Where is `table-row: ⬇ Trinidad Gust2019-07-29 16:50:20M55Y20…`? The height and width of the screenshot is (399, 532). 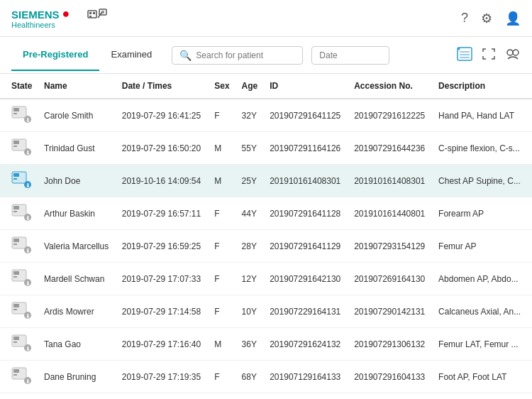
table-row: ⬇ Trinidad Gust2019-07-29 16:50:20M55Y20… is located at coordinates (266, 148).